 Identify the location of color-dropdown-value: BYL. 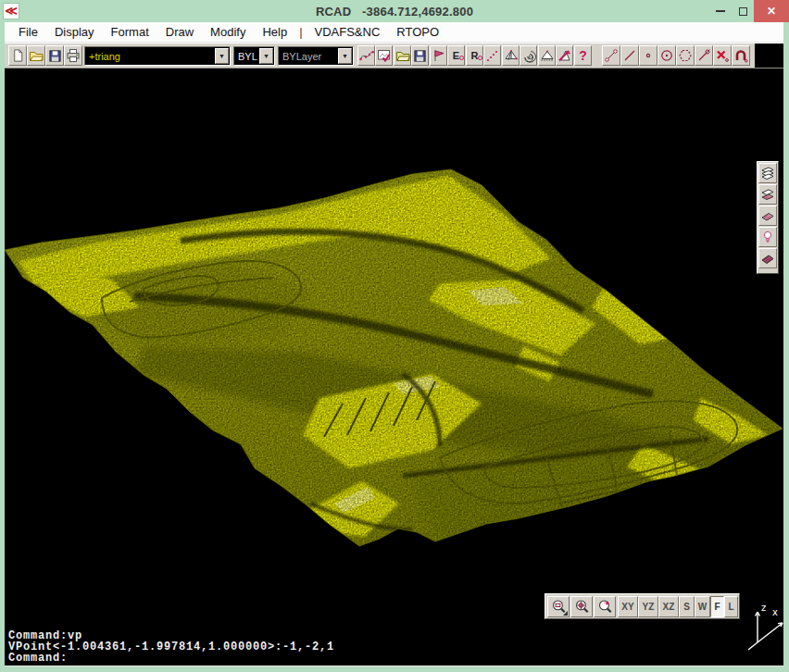
(246, 56).